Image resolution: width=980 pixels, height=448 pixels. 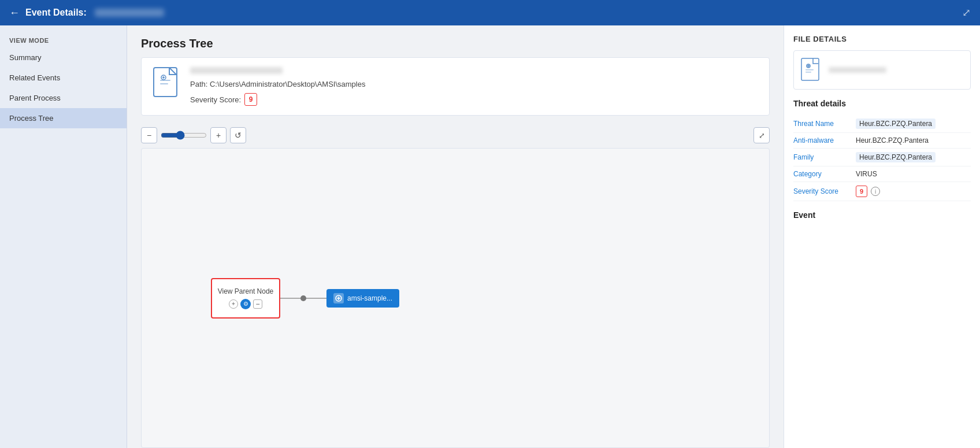 What do you see at coordinates (822, 157) in the screenshot?
I see `family-label: Family` at bounding box center [822, 157].